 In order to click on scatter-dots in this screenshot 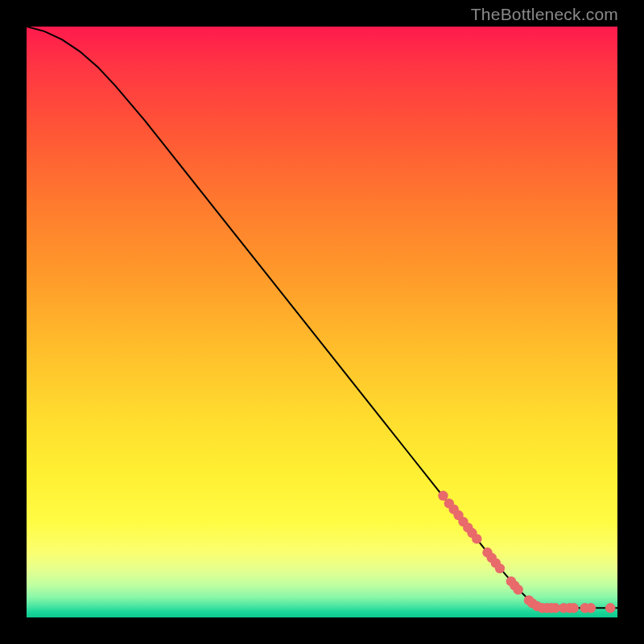, I will do `click(526, 552)`.